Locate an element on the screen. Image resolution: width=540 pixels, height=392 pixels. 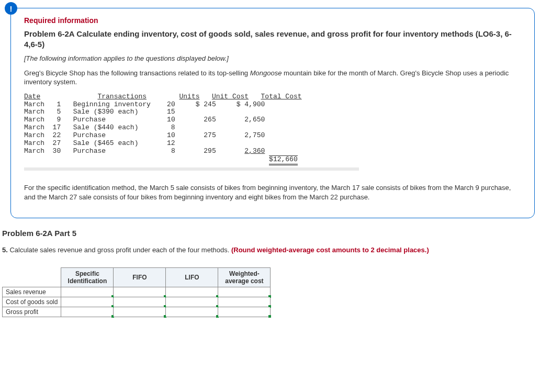
r1-trans: Sale ($390 each) is located at coordinates (106, 112).